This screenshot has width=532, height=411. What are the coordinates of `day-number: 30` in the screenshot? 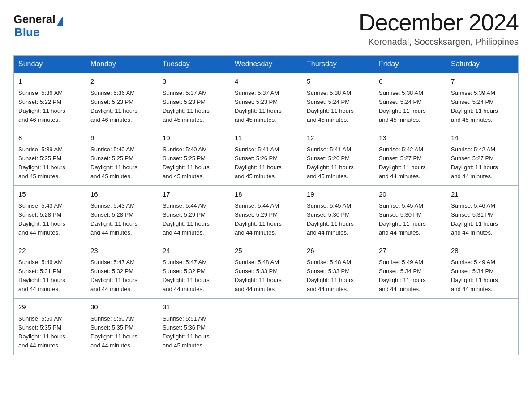 It's located at (122, 307).